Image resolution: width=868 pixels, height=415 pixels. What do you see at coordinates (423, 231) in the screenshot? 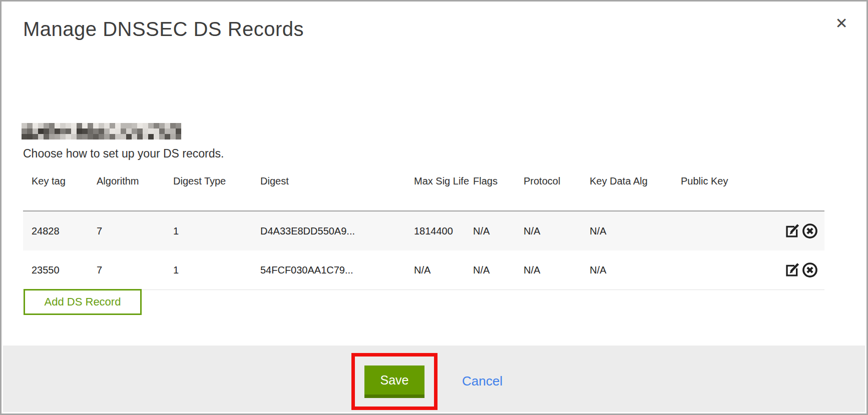
I see `table-row: 24828 7 1 D4A33E8DD550A9... 1814400 N/A …` at bounding box center [423, 231].